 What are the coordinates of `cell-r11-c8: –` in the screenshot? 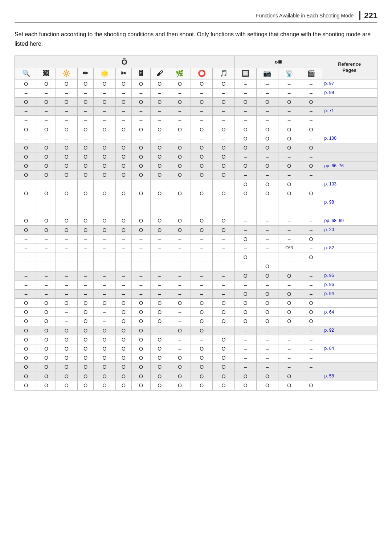 It's located at (180, 184).